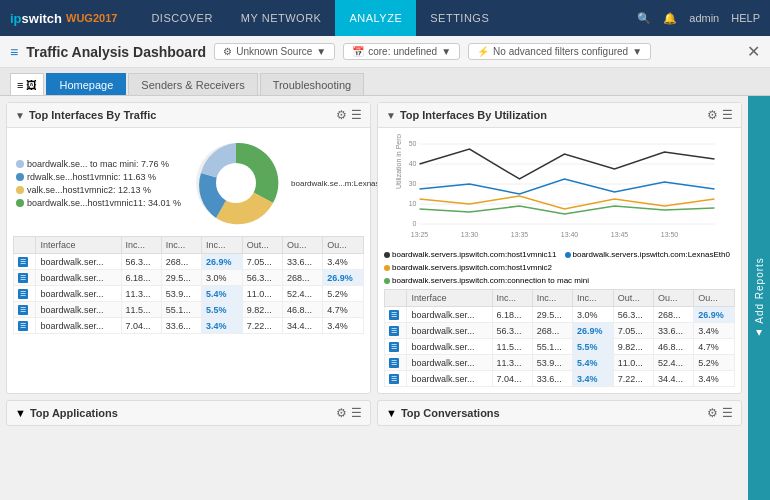 Image resolution: width=770 pixels, height=500 pixels. I want to click on applications-settings-icon: ⚙, so click(342, 413).